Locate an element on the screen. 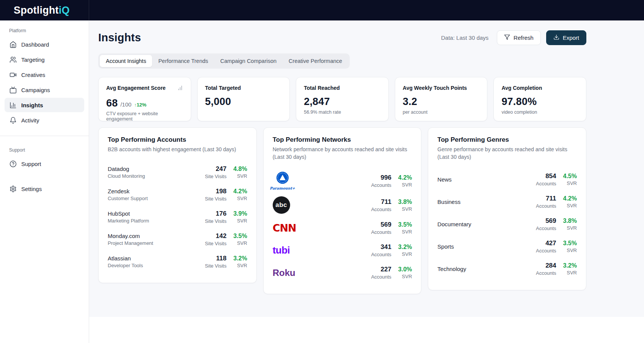 This screenshot has height=343, width=644. genre-row: Sports 427Accounts 3.5%SVR is located at coordinates (507, 246).